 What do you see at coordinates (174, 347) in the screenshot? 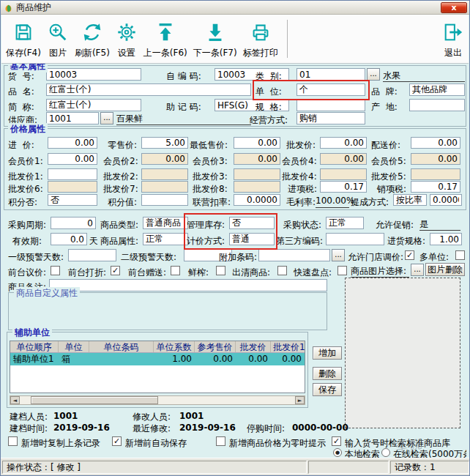
I see `col-unit-factor: 单位系数` at bounding box center [174, 347].